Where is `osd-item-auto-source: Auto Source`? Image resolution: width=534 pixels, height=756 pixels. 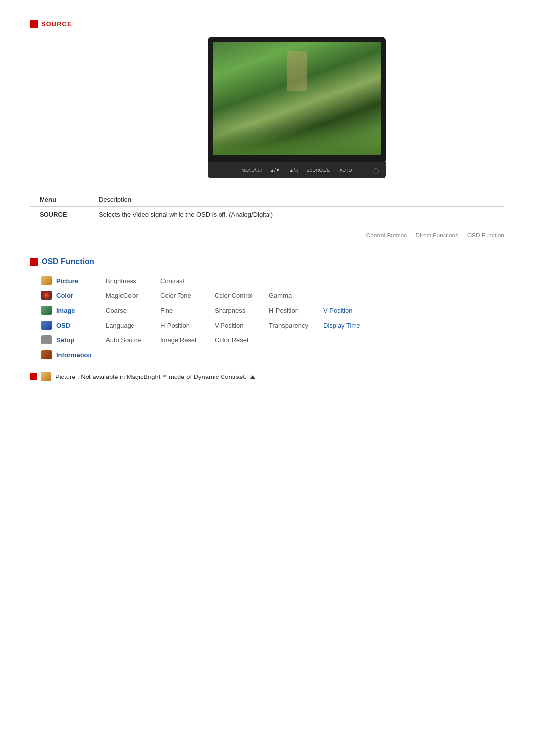 osd-item-auto-source: Auto Source is located at coordinates (133, 340).